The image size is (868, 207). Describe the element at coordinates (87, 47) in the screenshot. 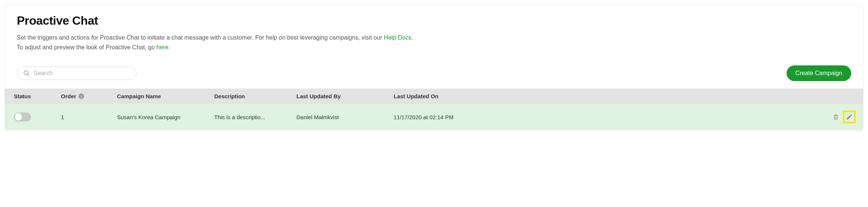

I see `subtitle-text-3: To adjust and preview the look of Proact…` at that location.